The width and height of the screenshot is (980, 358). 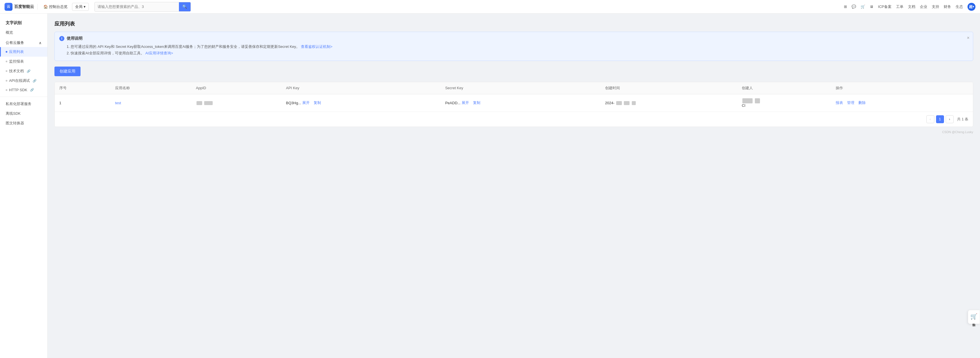 What do you see at coordinates (974, 316) in the screenshot?
I see `cart-float-icon: 🛒` at bounding box center [974, 316].